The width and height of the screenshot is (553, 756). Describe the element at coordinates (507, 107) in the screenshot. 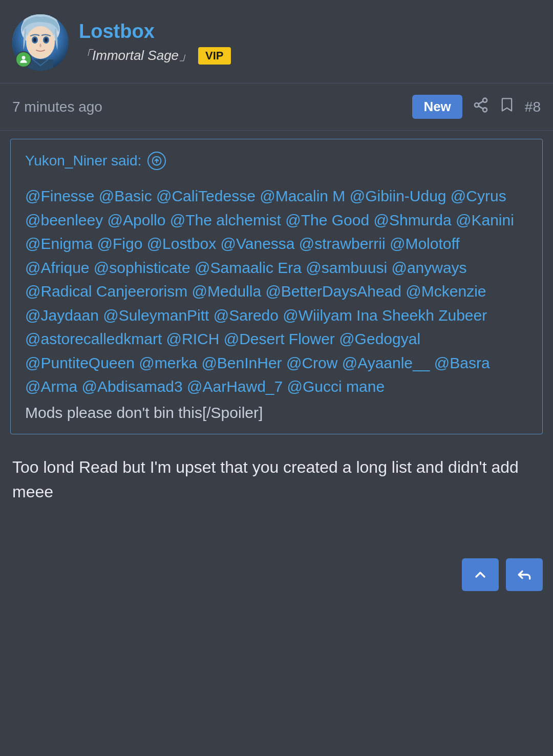

I see `bookmark-icon` at that location.